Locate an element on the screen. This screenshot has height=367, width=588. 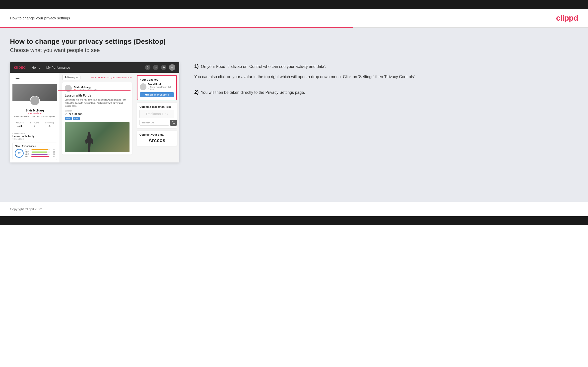
golfer-silhouette is located at coordinates (89, 142).